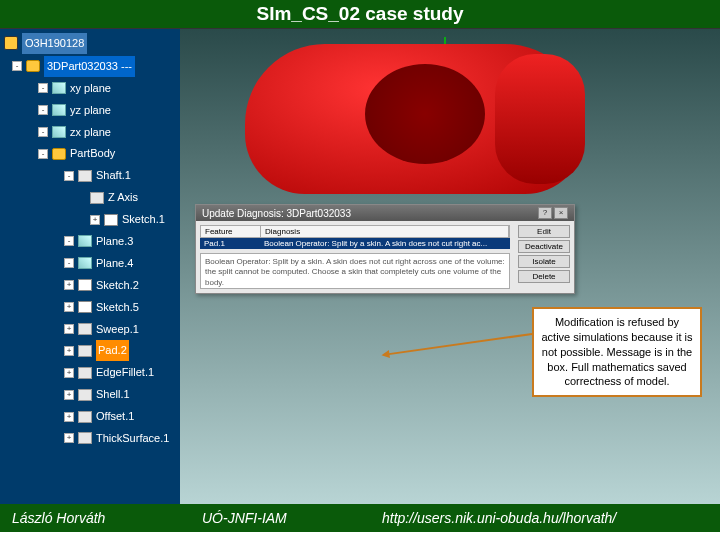 This screenshot has height=540, width=720. What do you see at coordinates (97, 198) in the screenshot?
I see `axis-icon` at bounding box center [97, 198].